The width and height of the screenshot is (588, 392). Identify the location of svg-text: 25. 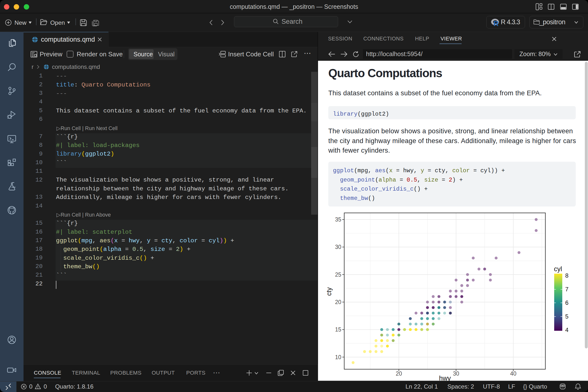
(338, 274).